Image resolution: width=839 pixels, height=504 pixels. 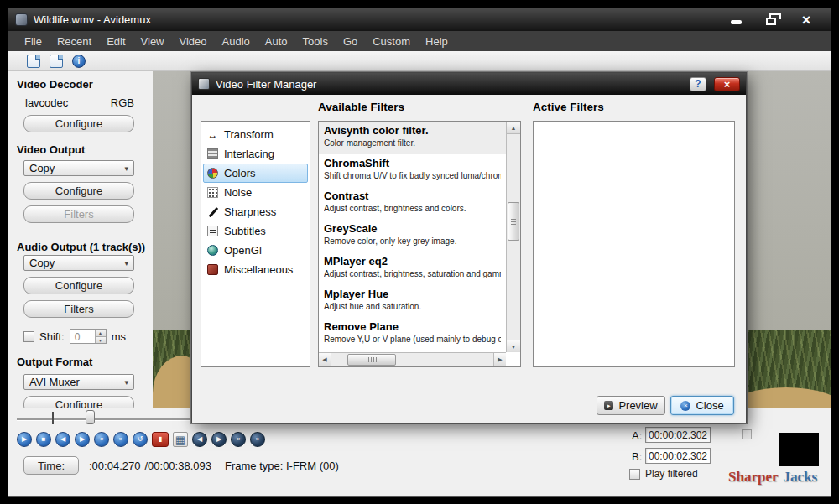 What do you see at coordinates (47, 102) in the screenshot?
I see `codec-name: lavcodec` at bounding box center [47, 102].